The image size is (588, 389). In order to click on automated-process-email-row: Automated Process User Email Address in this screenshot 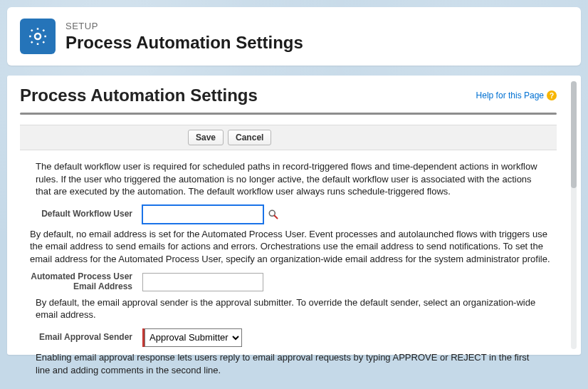, I will do `click(290, 282)`.